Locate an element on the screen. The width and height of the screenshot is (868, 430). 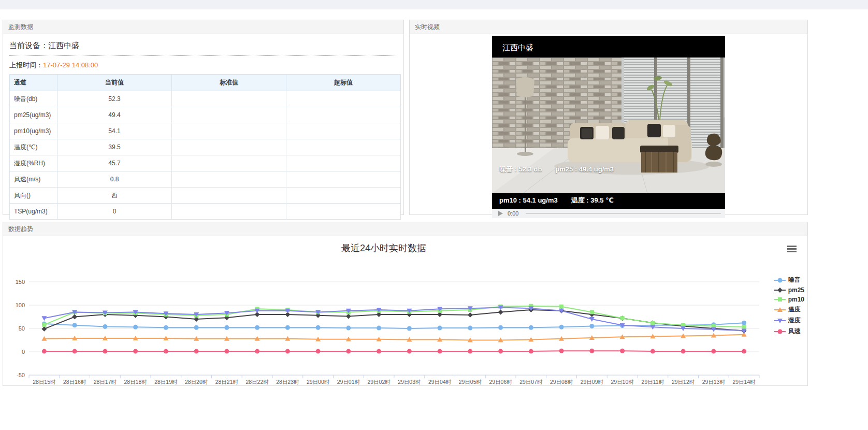
legend-item-pm25: pm25 is located at coordinates (789, 290).